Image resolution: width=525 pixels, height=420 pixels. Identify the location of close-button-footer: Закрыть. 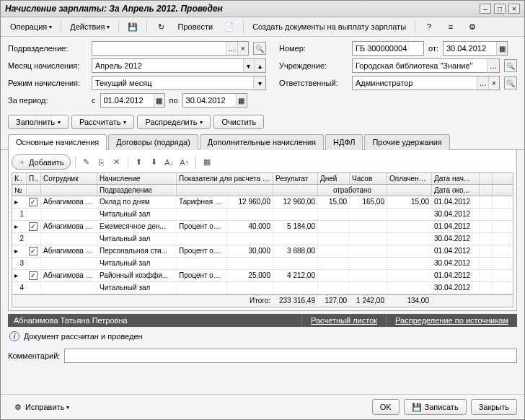
(494, 407).